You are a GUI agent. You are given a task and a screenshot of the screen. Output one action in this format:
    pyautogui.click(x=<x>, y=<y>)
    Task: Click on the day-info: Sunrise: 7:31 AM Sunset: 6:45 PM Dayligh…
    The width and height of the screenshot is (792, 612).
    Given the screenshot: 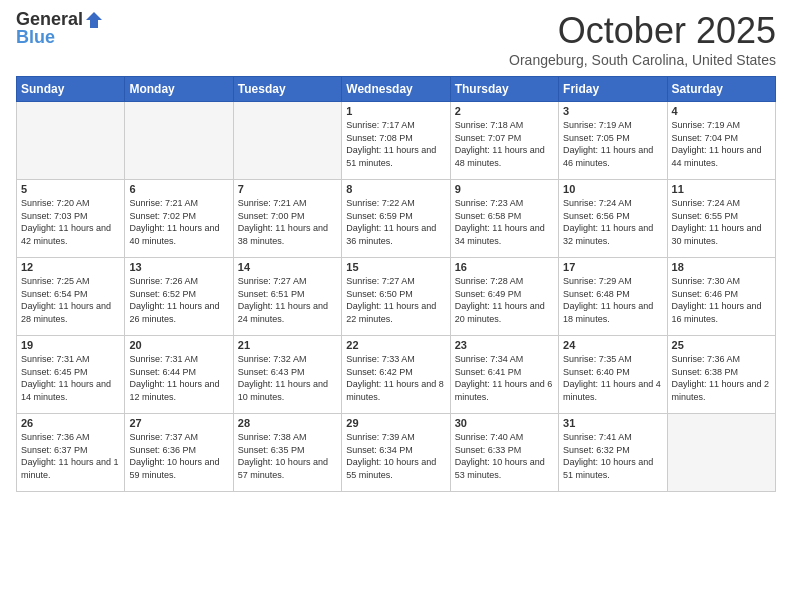 What is the action you would take?
    pyautogui.click(x=70, y=378)
    